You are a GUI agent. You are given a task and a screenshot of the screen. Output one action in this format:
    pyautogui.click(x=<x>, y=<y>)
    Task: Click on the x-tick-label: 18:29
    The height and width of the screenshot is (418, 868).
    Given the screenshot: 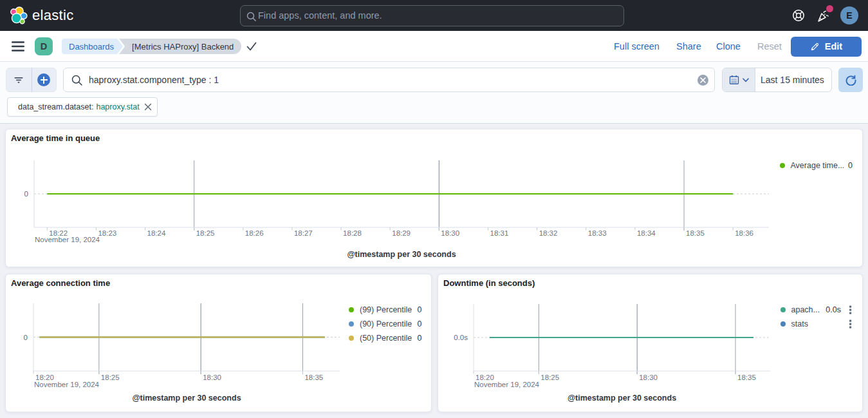 What is the action you would take?
    pyautogui.click(x=402, y=233)
    